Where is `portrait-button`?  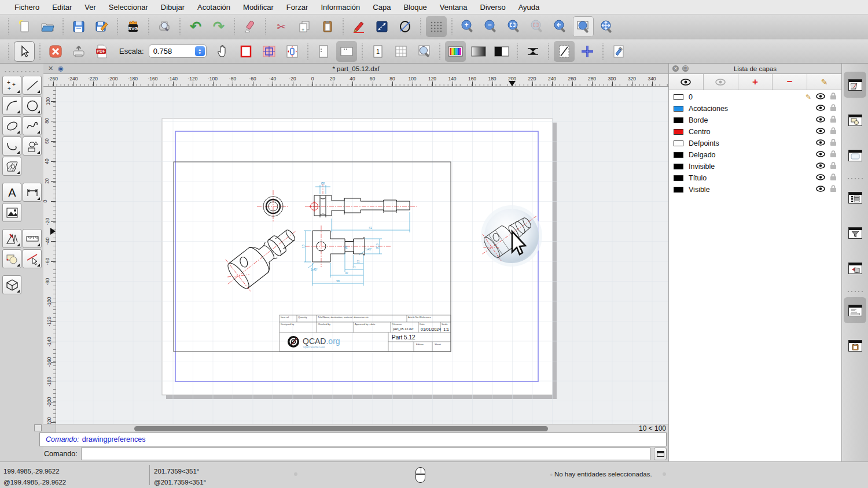 portrait-button is located at coordinates (323, 51).